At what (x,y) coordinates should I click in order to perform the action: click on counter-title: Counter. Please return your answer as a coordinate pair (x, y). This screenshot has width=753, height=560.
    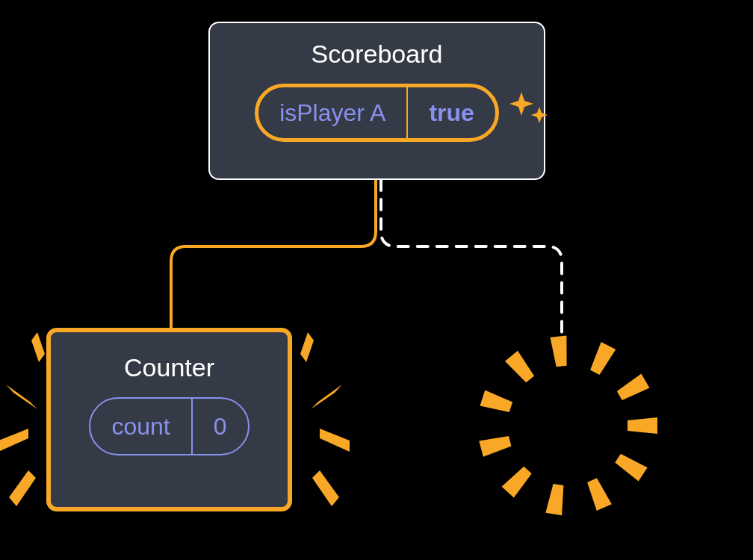
    Looking at the image, I should click on (169, 367).